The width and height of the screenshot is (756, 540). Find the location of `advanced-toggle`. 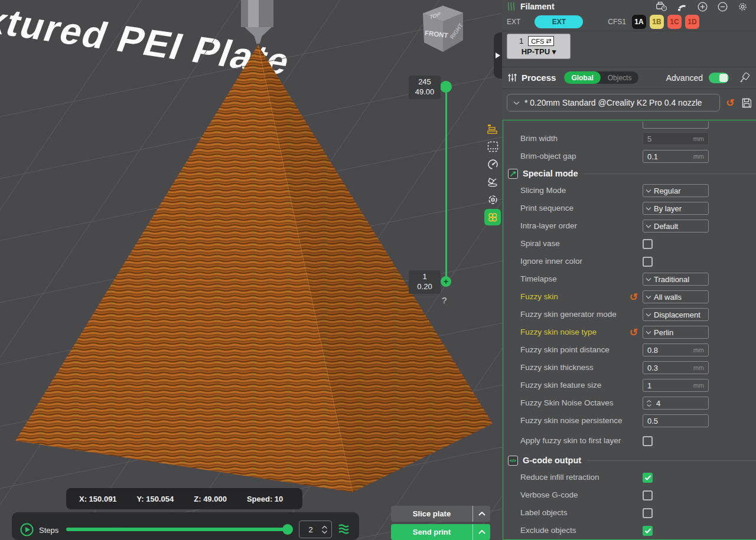

advanced-toggle is located at coordinates (719, 78).